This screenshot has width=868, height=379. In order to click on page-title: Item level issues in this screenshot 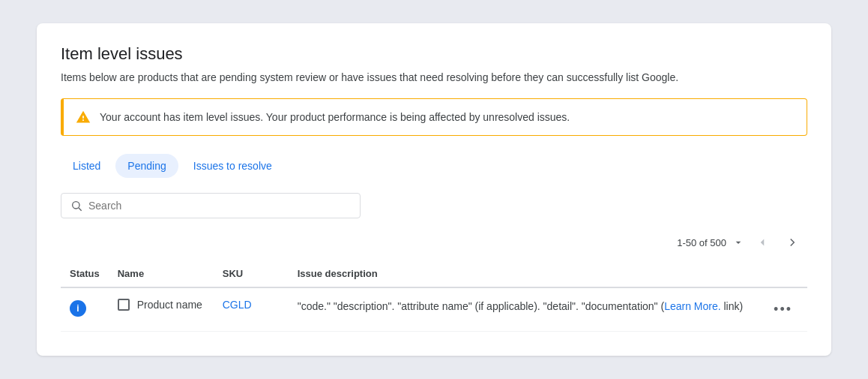, I will do `click(434, 54)`.